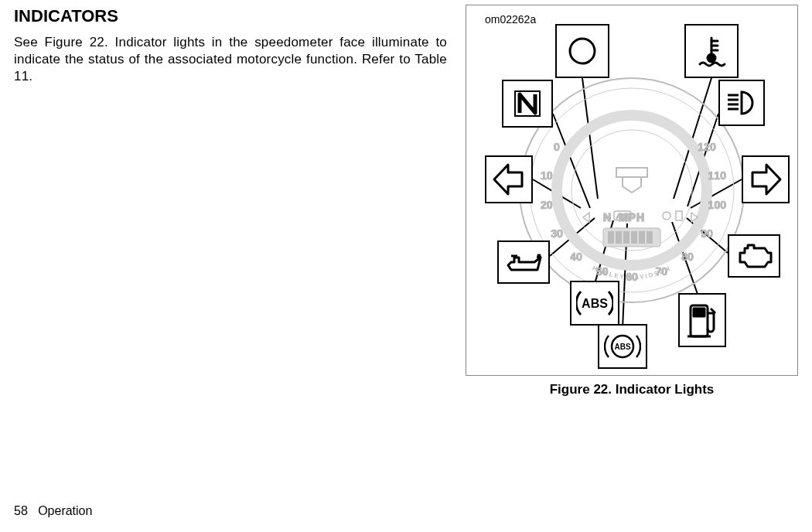  Describe the element at coordinates (632, 217) in the screenshot. I see `svg-text: MPH` at that location.